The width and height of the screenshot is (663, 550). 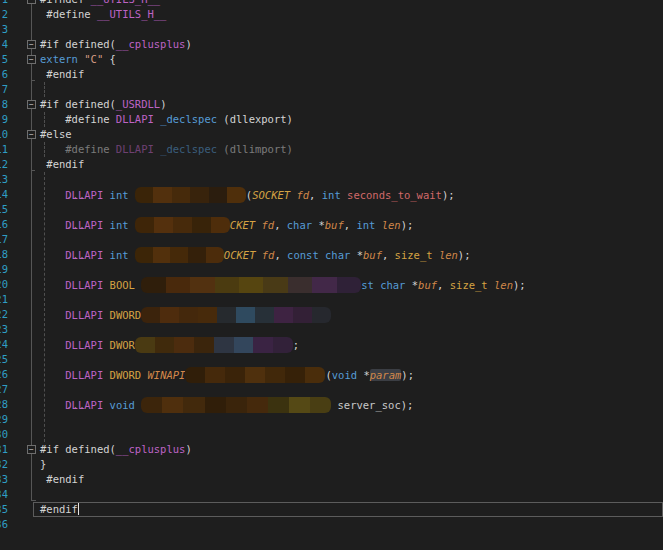 I want to click on code-token: WINAPI, so click(x=167, y=375).